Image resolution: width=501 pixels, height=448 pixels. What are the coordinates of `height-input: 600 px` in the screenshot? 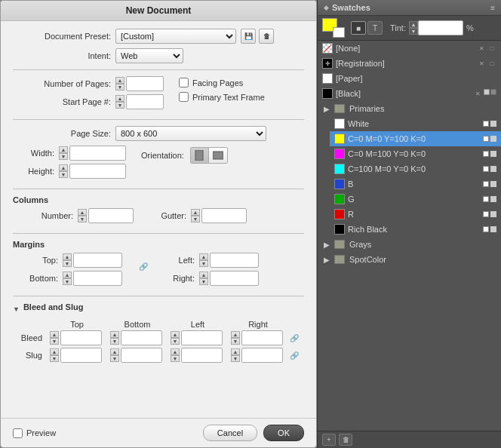 It's located at (98, 171).